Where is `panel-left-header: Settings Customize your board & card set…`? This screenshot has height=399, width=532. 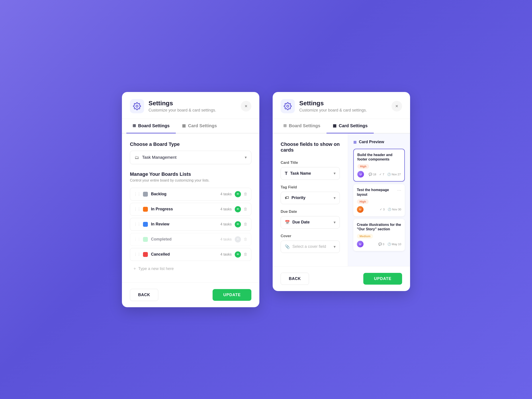 panel-left-header: Settings Customize your board & card set… is located at coordinates (190, 105).